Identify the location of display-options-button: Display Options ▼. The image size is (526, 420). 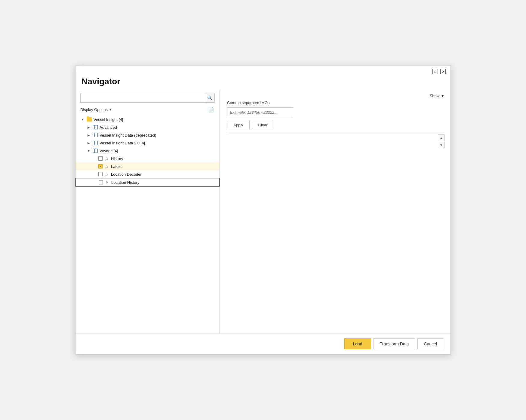
(96, 110).